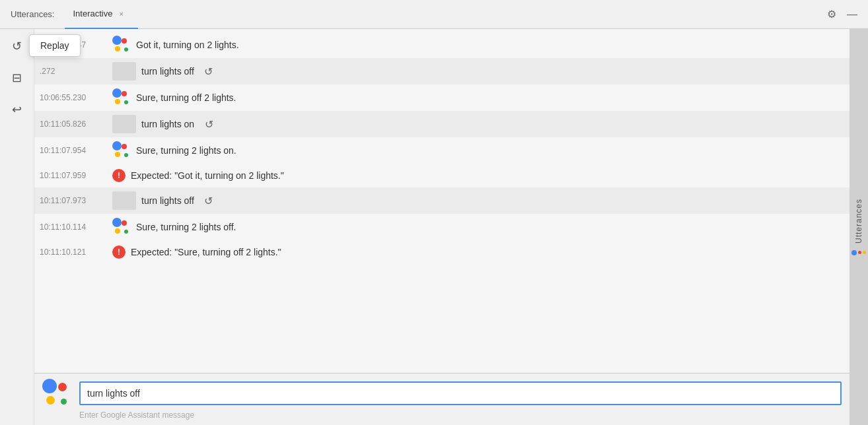  Describe the element at coordinates (168, 124) in the screenshot. I see `message-text: turn lights on` at that location.